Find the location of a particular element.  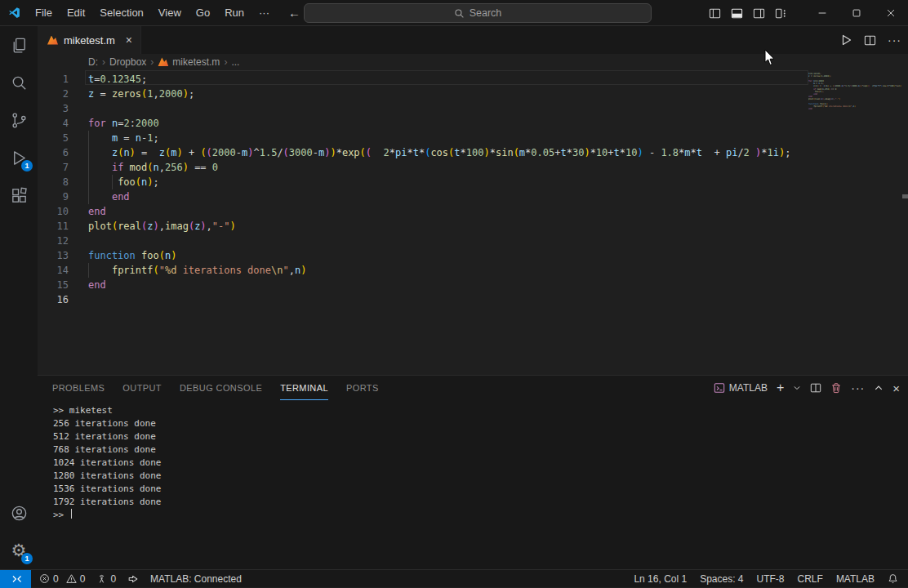

code-line: 16 is located at coordinates (423, 300).